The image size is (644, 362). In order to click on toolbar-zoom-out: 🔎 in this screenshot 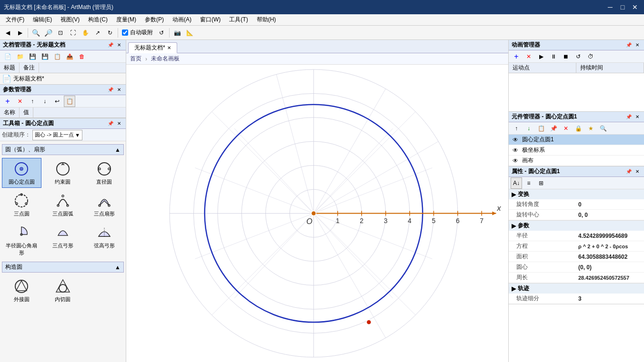, I will do `click(48, 33)`.